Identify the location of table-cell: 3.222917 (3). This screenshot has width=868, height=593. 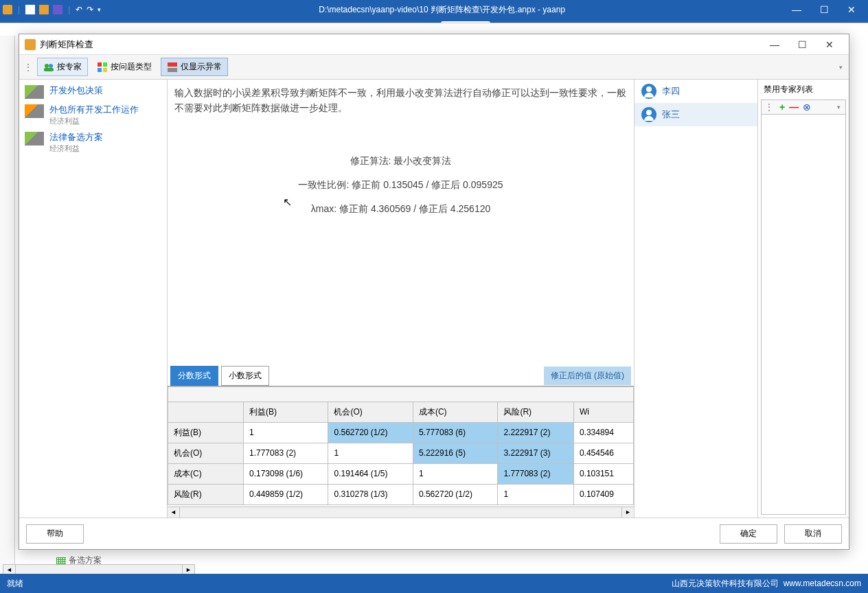
(536, 453).